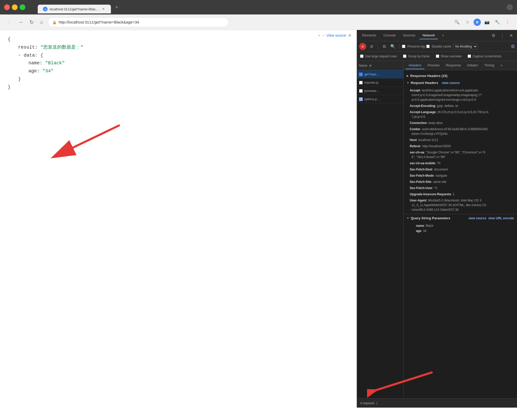  I want to click on query-string-header: ▼ Query String Parameters view source vi…, so click(460, 218).